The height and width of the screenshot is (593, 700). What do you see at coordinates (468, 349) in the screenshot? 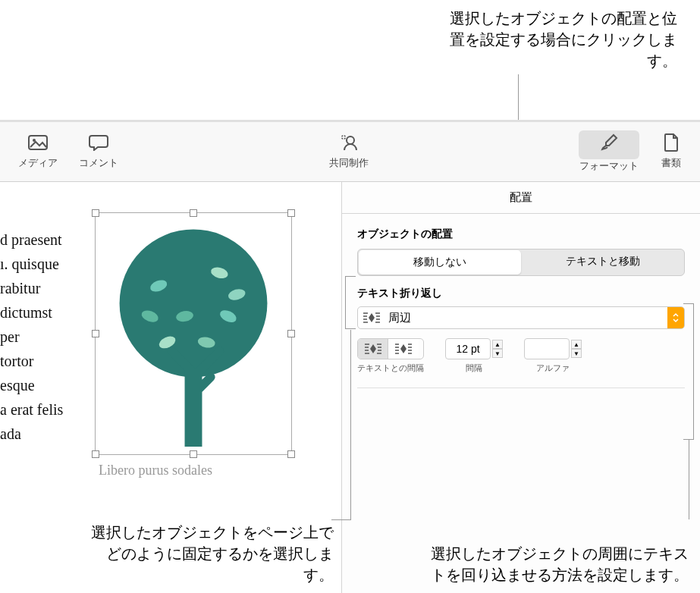
I see `gap-input` at bounding box center [468, 349].